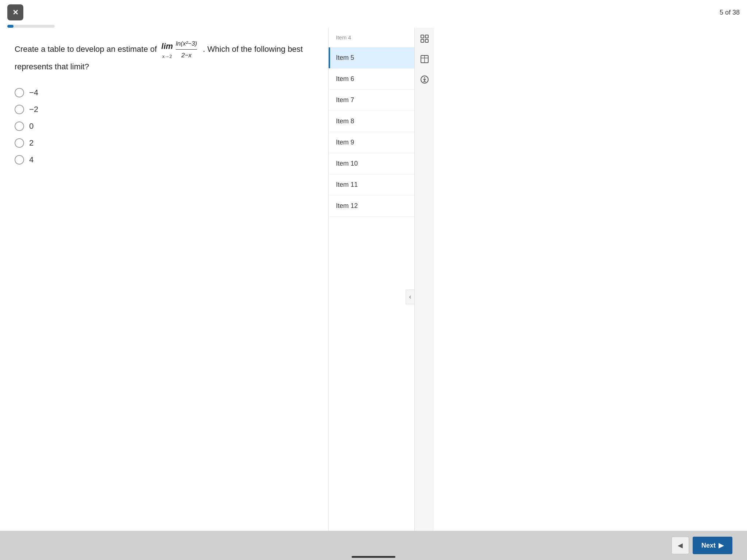 This screenshot has height=560, width=747. What do you see at coordinates (425, 59) in the screenshot?
I see `table-icon-button` at bounding box center [425, 59].